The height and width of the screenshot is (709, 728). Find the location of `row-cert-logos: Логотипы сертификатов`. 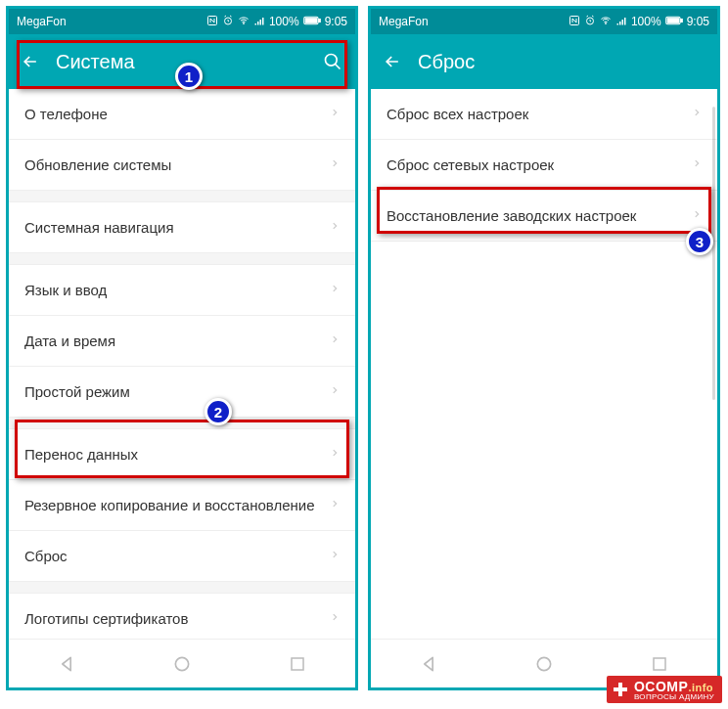

row-cert-logos: Логотипы сертификатов is located at coordinates (182, 616).